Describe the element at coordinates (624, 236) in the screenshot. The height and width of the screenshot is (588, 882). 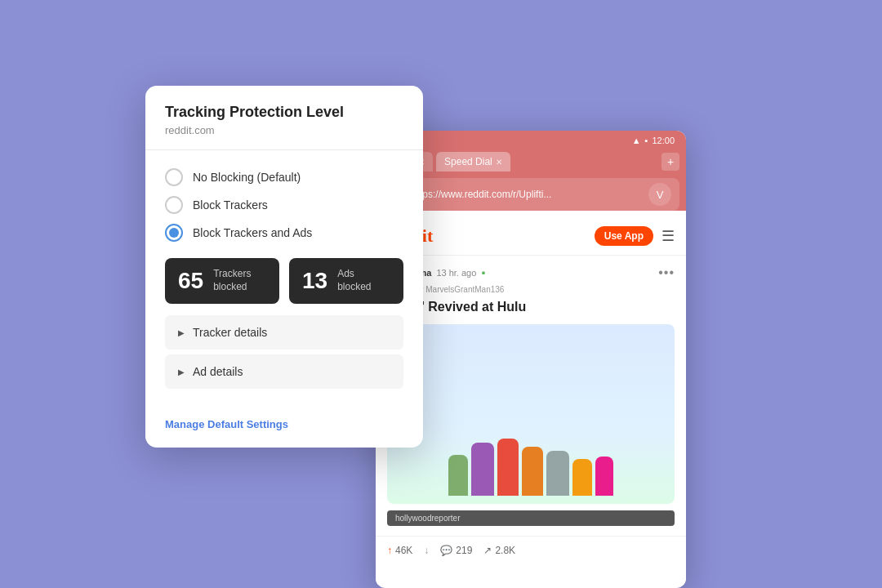
I see `use-app-button: Use App` at that location.